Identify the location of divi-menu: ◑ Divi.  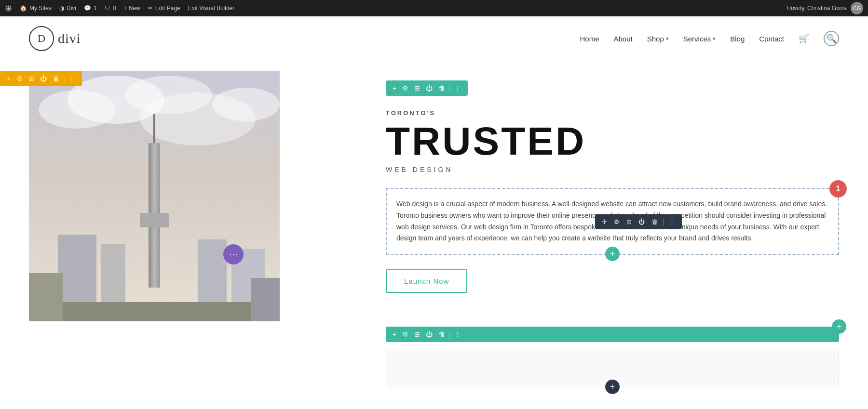
(68, 8).